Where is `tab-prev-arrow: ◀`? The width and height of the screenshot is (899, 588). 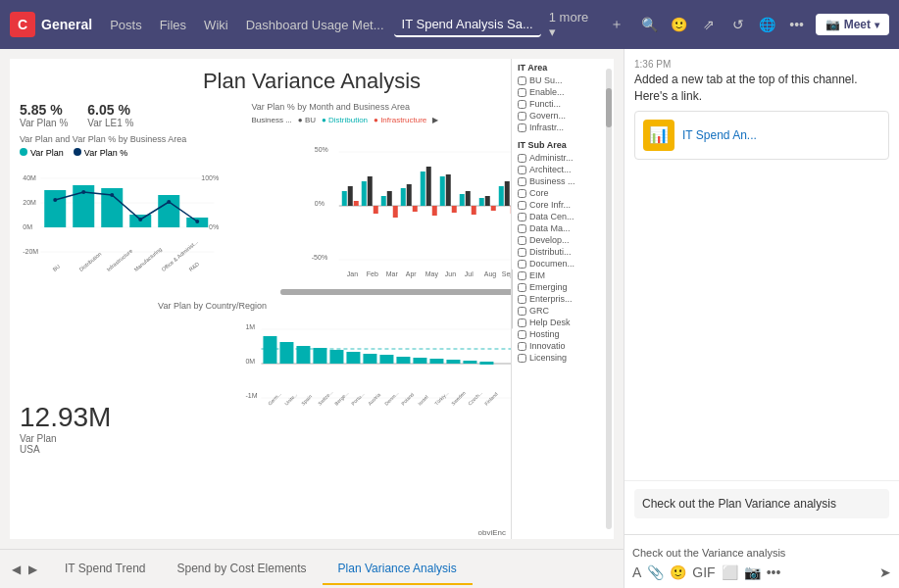 tab-prev-arrow: ◀ is located at coordinates (16, 569).